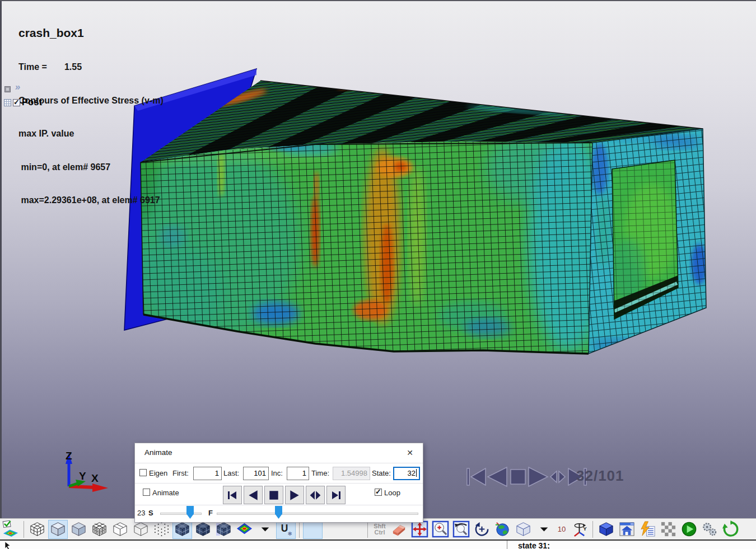 The width and height of the screenshot is (756, 549). Describe the element at coordinates (354, 529) in the screenshot. I see `view-cube-wire-icon` at that location.